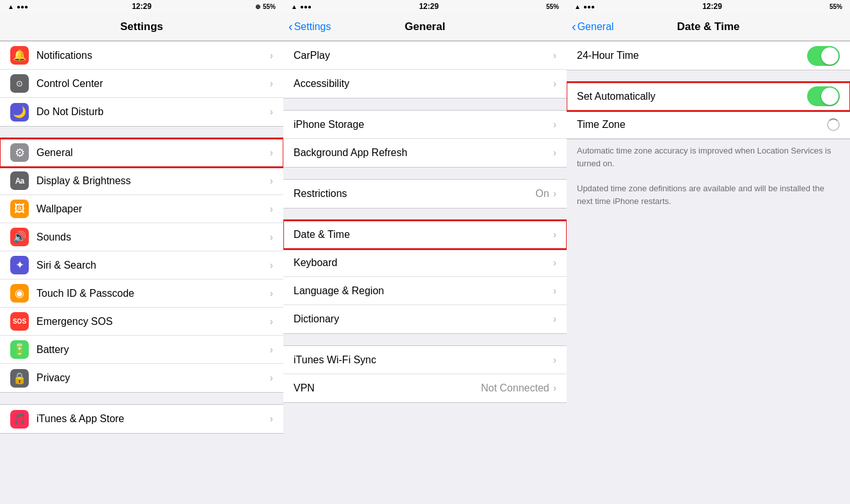 The width and height of the screenshot is (850, 504). What do you see at coordinates (425, 319) in the screenshot?
I see `row-dictionary: Dictionary ›` at bounding box center [425, 319].